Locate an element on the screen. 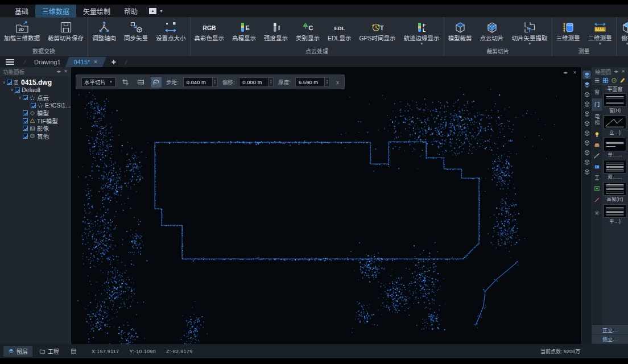 This screenshot has width=628, height=364. view-se-iso-icon is located at coordinates (587, 142).